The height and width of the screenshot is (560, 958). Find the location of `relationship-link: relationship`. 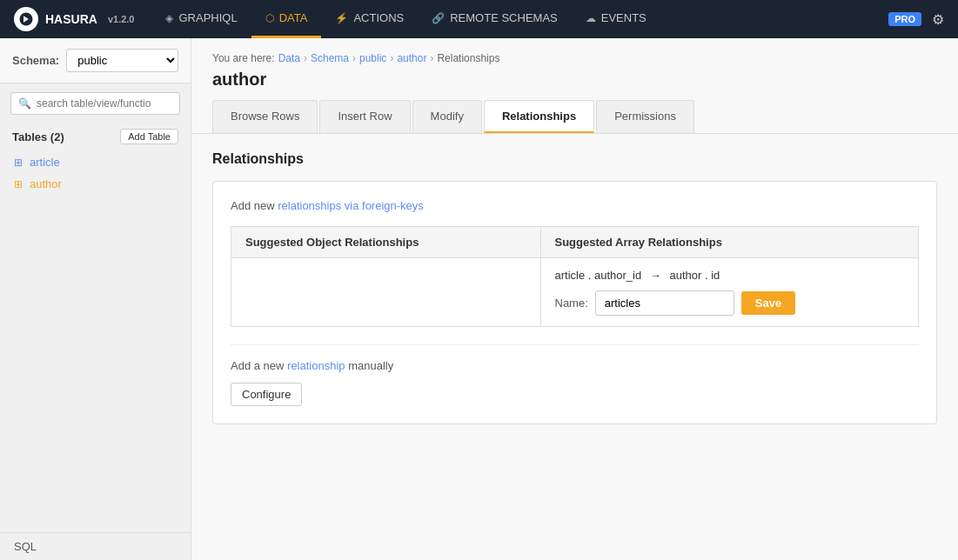

relationship-link: relationship is located at coordinates (317, 365).